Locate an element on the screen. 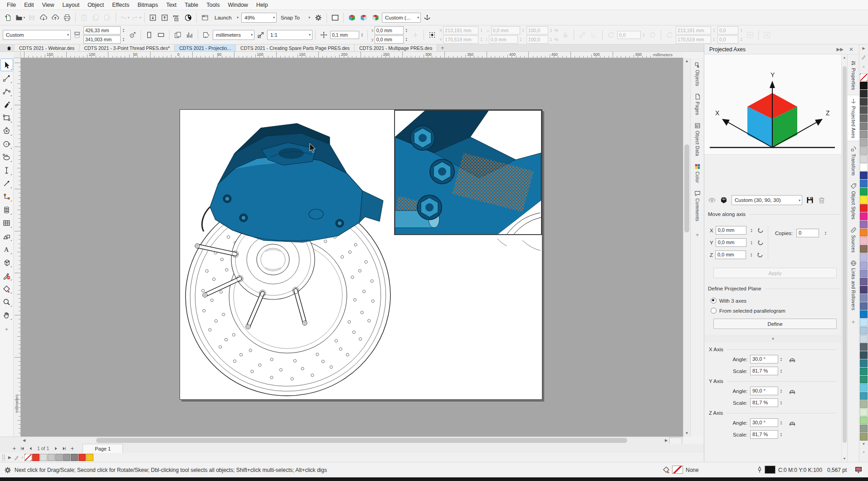 This screenshot has width=868, height=481. units-icon is located at coordinates (206, 35).